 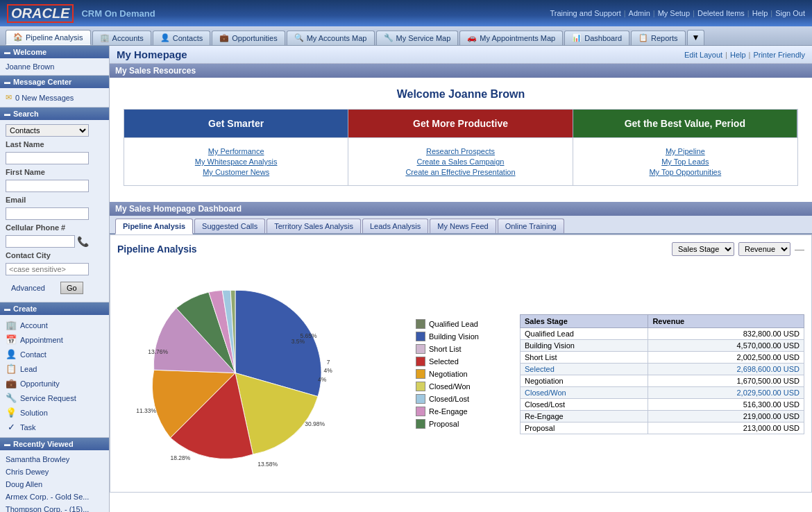 I want to click on sign-out-link: Sign Out, so click(x=790, y=13).